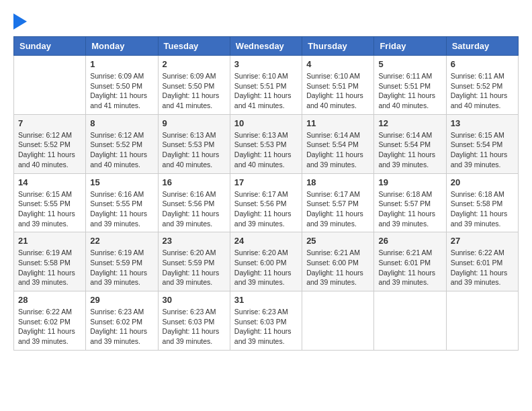  What do you see at coordinates (266, 64) in the screenshot?
I see `day-number: 3` at bounding box center [266, 64].